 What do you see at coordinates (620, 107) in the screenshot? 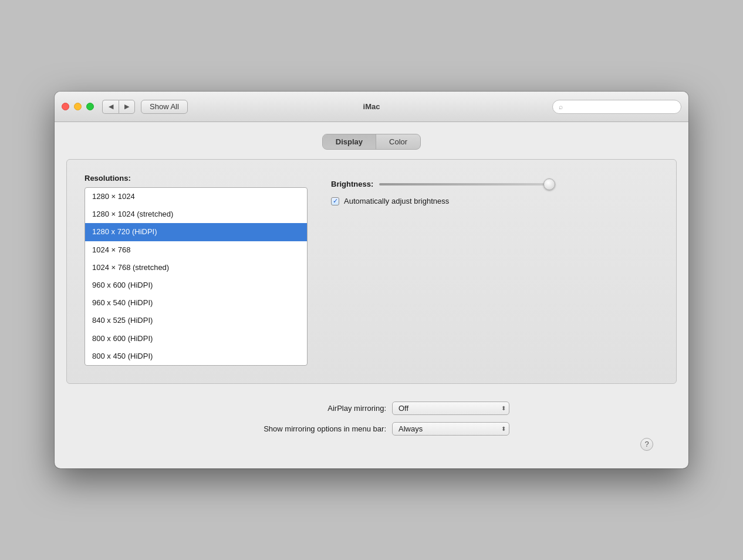
I see `search-input` at bounding box center [620, 107].